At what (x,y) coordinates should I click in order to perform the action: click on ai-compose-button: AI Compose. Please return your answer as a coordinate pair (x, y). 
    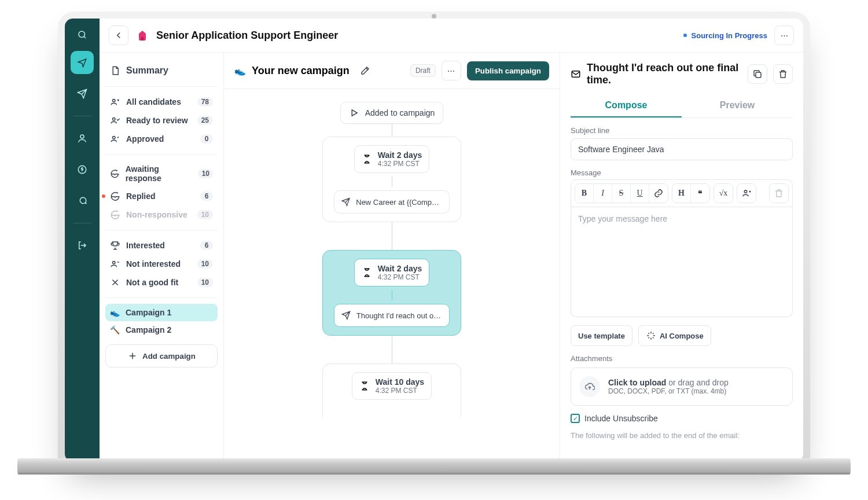
    Looking at the image, I should click on (675, 336).